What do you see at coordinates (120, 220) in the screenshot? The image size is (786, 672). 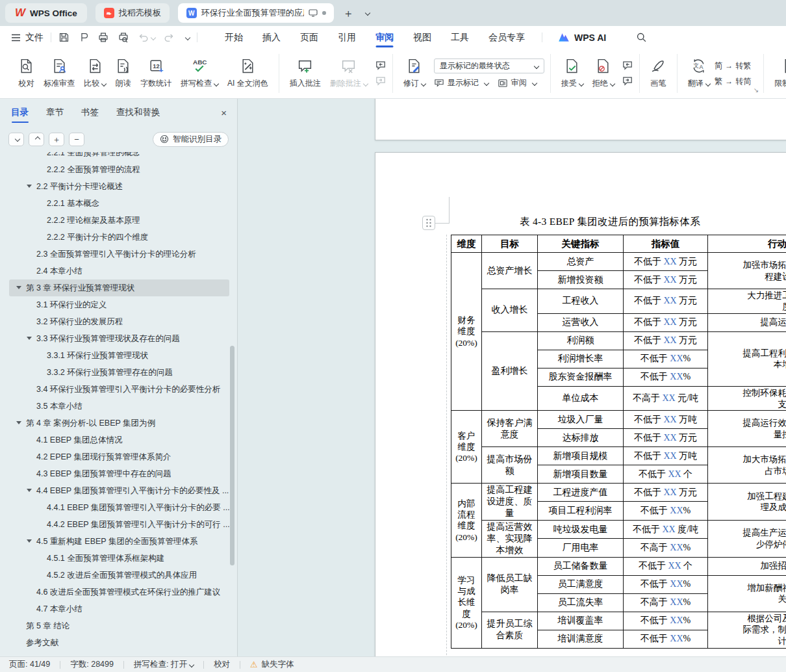 I see `outline-item: 2.2.2 理论框架及基本原理` at bounding box center [120, 220].